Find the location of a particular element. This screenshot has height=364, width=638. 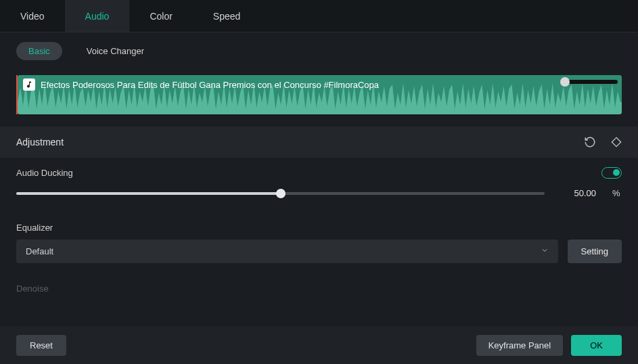

equalizer-setting-button: Setting is located at coordinates (595, 252).